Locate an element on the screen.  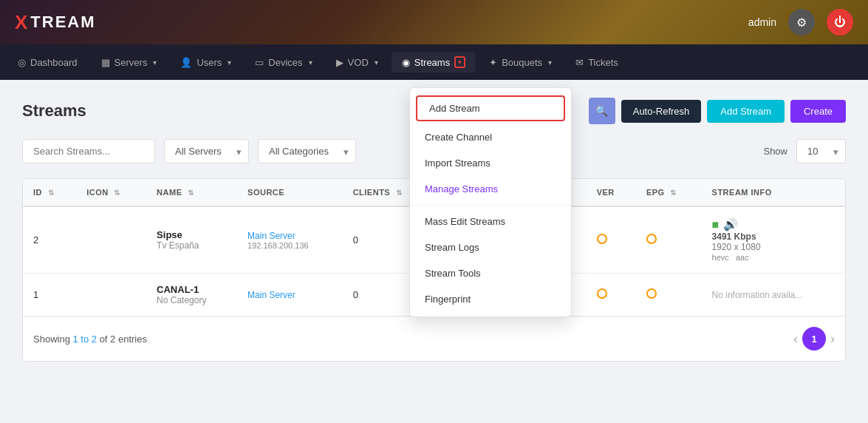
secondary-nav: ◎ Dashboard ▦ Servers ▾ 👤 Users ▾ ▭ Devi… is located at coordinates (434, 62).